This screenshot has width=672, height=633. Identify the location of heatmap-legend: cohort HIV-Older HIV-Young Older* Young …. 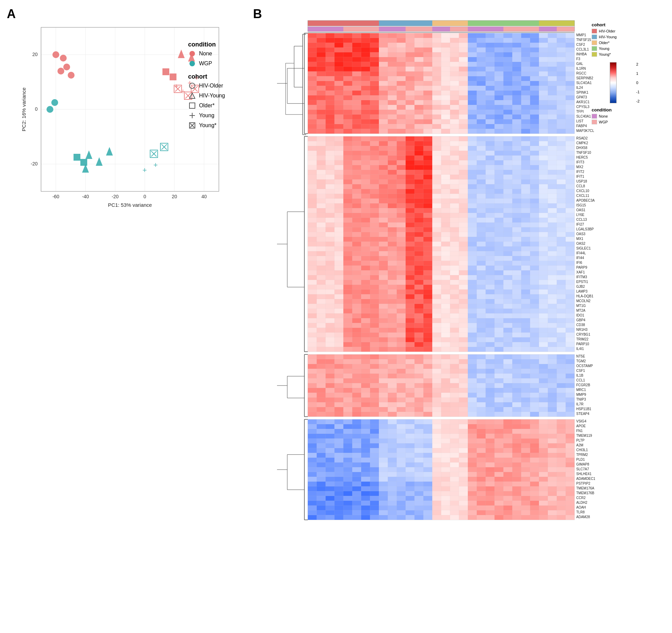
(616, 74).